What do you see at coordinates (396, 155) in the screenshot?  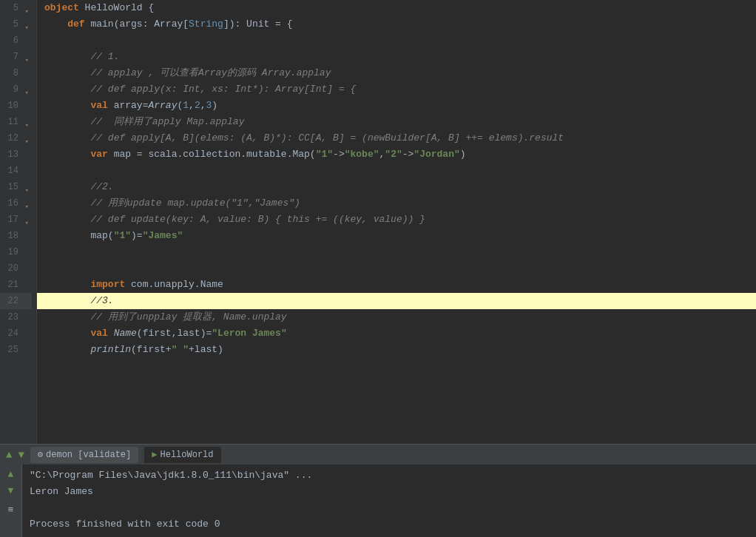 I see `code-line-10: var map = scala.collection.mutable.Map("…` at bounding box center [396, 155].